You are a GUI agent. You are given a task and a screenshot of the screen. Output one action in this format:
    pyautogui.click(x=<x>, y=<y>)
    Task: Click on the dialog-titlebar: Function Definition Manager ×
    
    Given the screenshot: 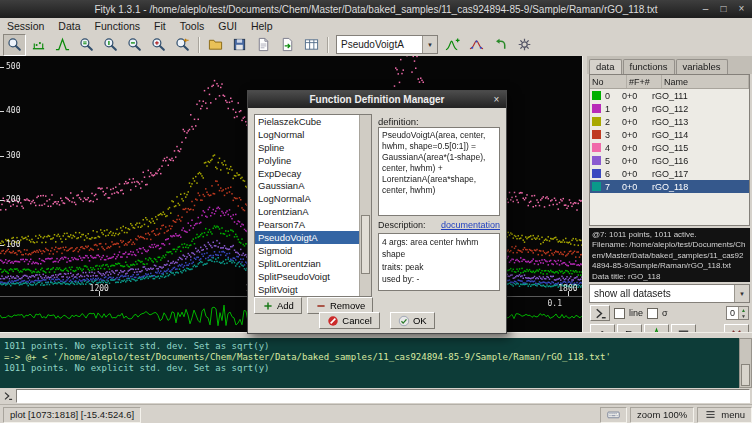 What is the action you would take?
    pyautogui.click(x=377, y=100)
    